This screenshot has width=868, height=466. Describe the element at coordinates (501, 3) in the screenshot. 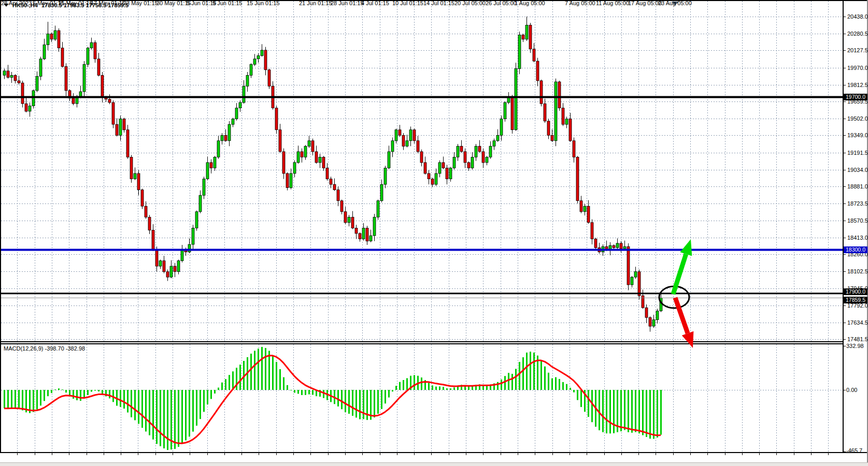

I see `time-axis-label: 26 Jul 05:00` at that location.